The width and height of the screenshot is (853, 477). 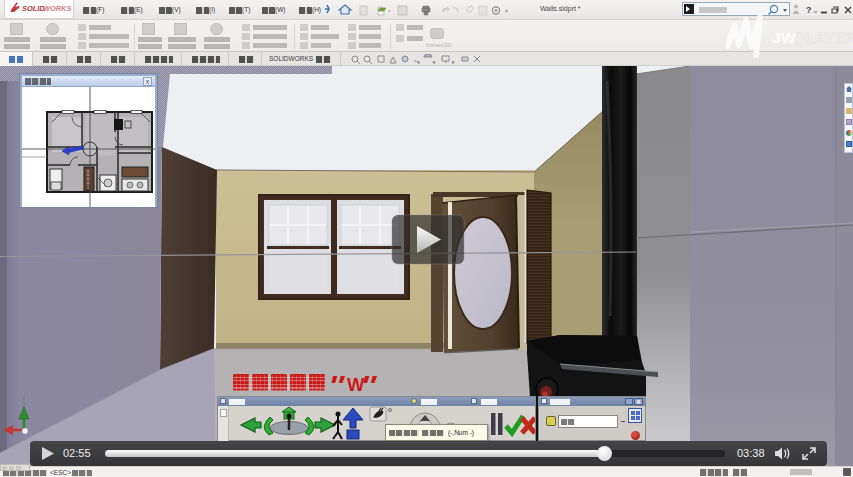 What do you see at coordinates (57, 8) in the screenshot?
I see `svg-text: WORKS` at bounding box center [57, 8].